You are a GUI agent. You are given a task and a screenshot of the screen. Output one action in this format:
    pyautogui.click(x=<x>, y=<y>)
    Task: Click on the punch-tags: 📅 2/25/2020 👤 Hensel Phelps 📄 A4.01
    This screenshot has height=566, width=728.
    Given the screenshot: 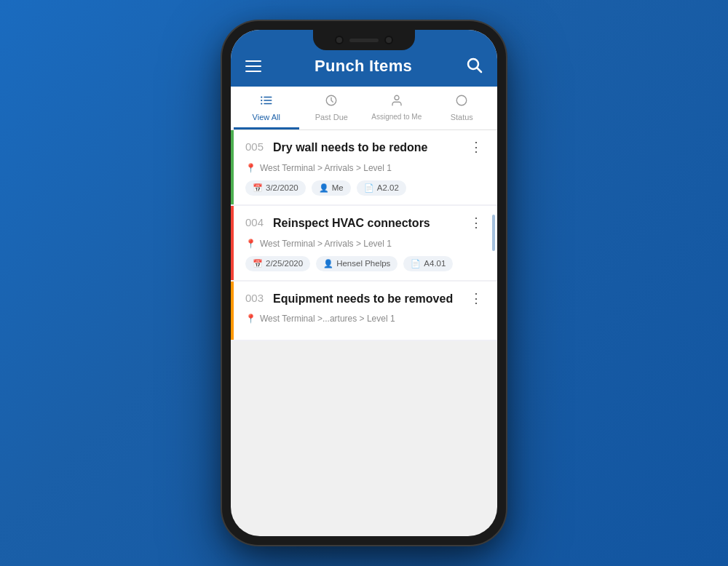 What is the action you would take?
    pyautogui.click(x=365, y=263)
    